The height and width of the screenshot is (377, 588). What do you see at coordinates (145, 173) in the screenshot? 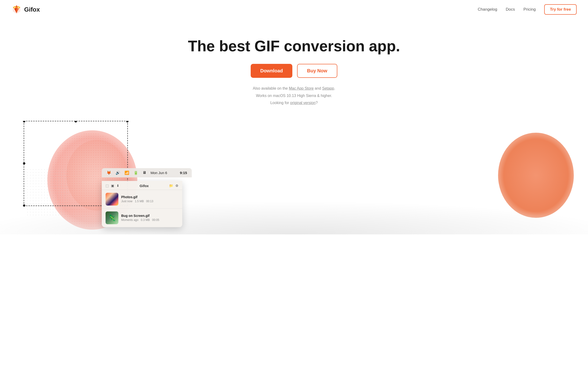
I see `menubar-display-icon: 🖥` at bounding box center [145, 173].